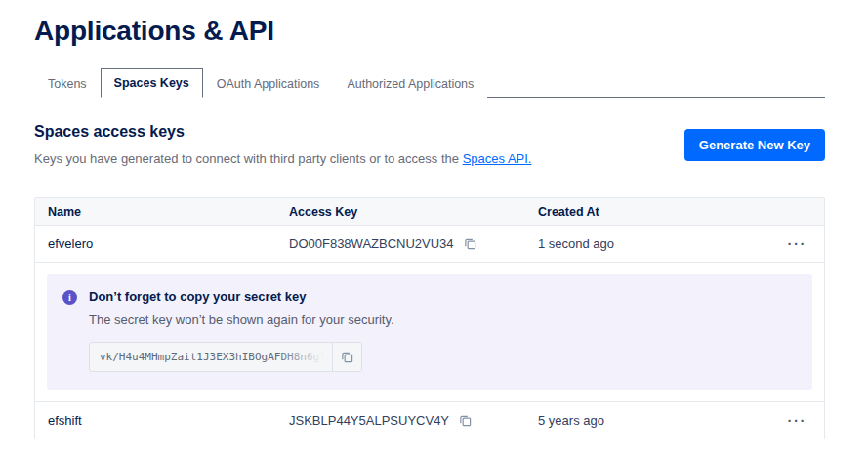 This screenshot has width=868, height=460. Describe the element at coordinates (430, 31) in the screenshot. I see `page-title: Applications & API` at that location.